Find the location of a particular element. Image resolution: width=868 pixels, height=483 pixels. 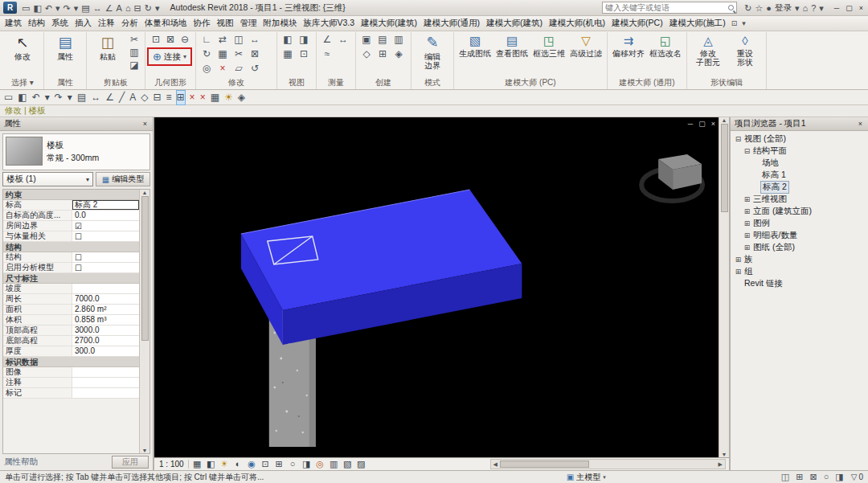

minimize-button: ─ is located at coordinates (837, 8).